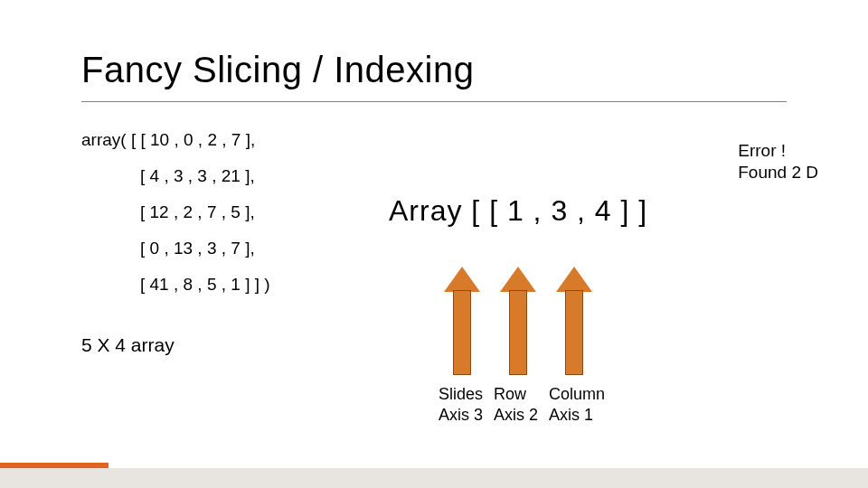  What do you see at coordinates (461, 394) in the screenshot?
I see `label-slides-top: Slides` at bounding box center [461, 394].